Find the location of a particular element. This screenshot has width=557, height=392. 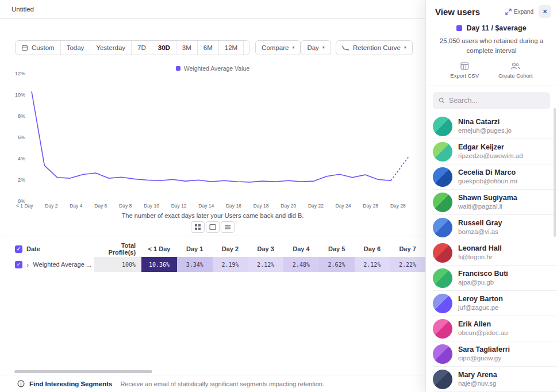

x-tick-label: Day 22 is located at coordinates (316, 206).